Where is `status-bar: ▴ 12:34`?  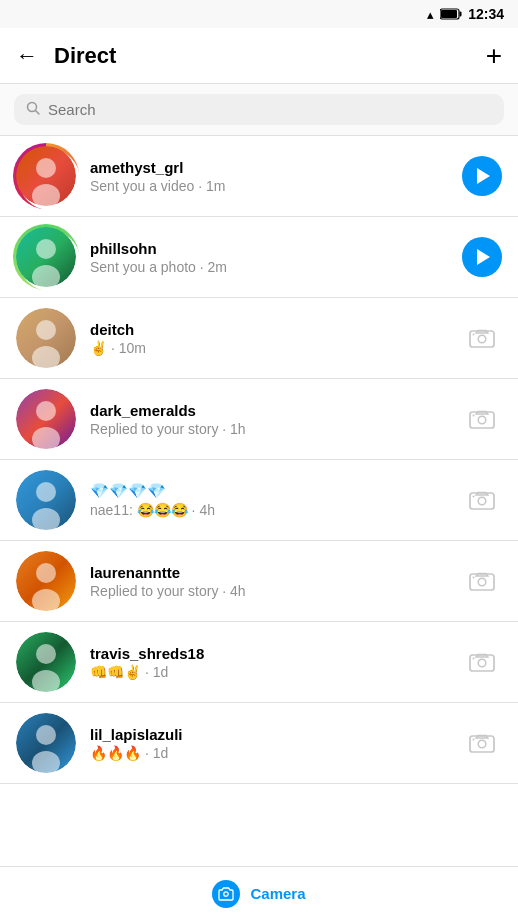
status-bar: ▴ 12:34 is located at coordinates (259, 14).